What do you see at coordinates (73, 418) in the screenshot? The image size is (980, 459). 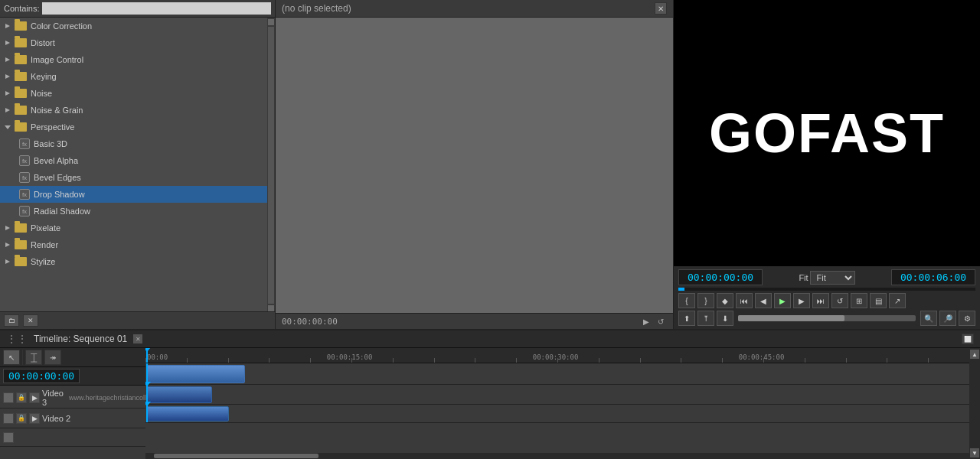 I see `track-header-video2: 🔒 ▶ Video 2` at bounding box center [73, 418].